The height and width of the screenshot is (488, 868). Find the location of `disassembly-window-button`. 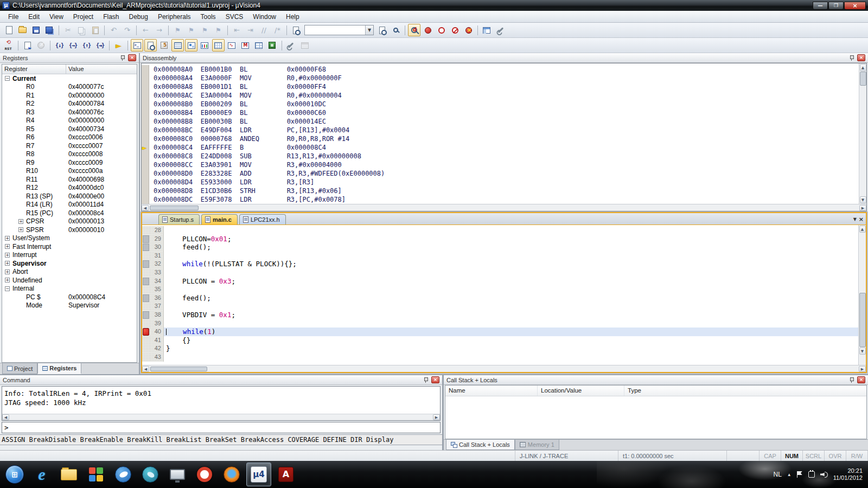

disassembly-window-button is located at coordinates (151, 46).